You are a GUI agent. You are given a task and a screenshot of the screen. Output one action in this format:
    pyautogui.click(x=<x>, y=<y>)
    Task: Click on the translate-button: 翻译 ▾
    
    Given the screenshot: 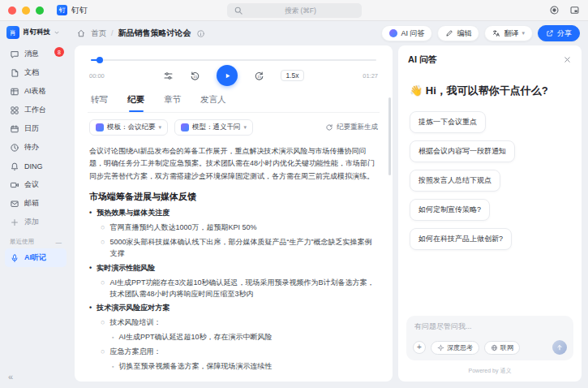 What is the action you would take?
    pyautogui.click(x=509, y=33)
    